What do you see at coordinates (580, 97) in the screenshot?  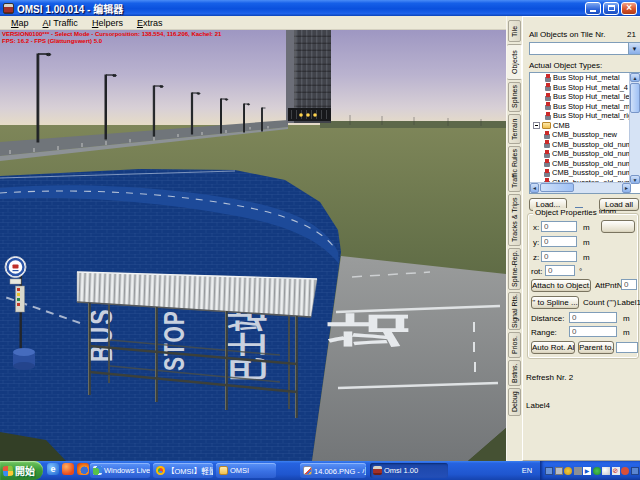 I see `tree-item: Bus Stop Hut_metal_left` at bounding box center [580, 97].